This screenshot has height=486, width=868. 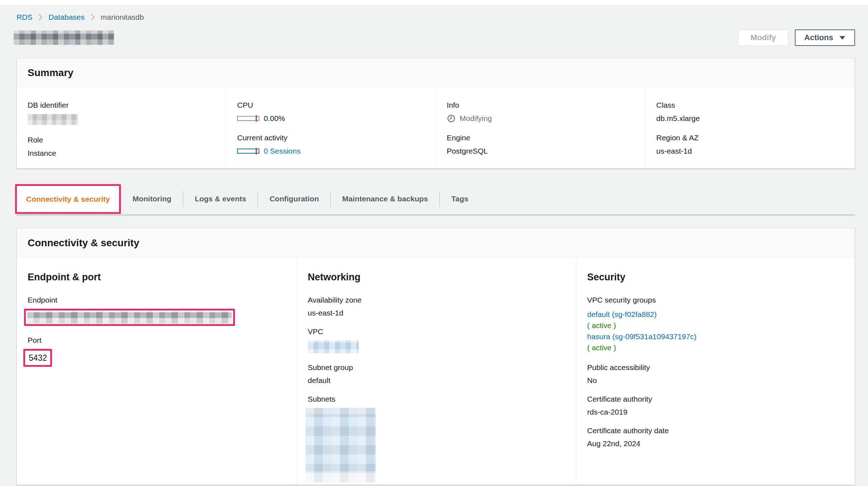 I want to click on sessions-link: 0 Sessions, so click(x=282, y=151).